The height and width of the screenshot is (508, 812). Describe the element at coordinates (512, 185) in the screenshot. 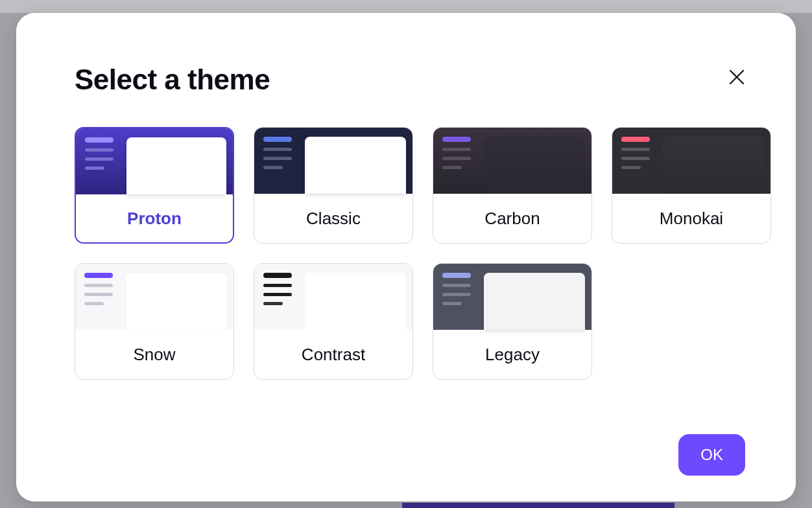

I see `theme-card-carbon: Carbon` at that location.